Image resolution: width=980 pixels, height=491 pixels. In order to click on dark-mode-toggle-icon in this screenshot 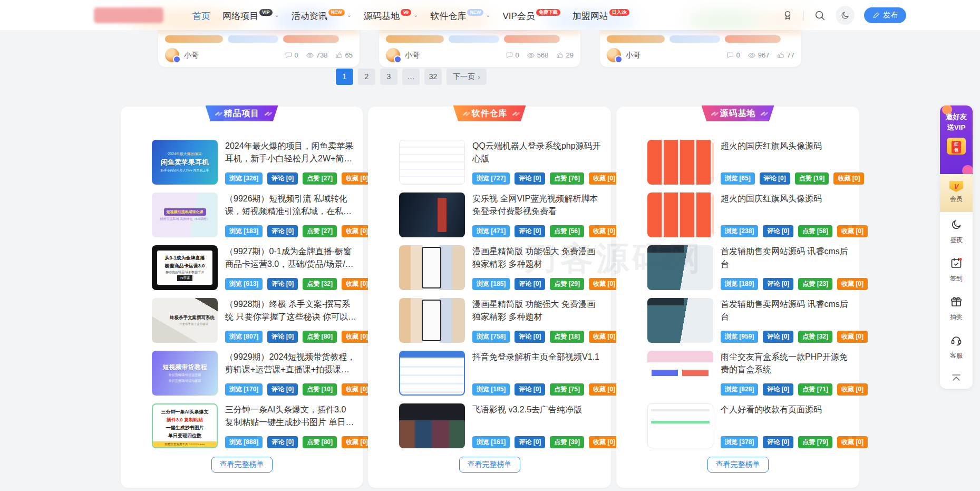, I will do `click(845, 15)`.